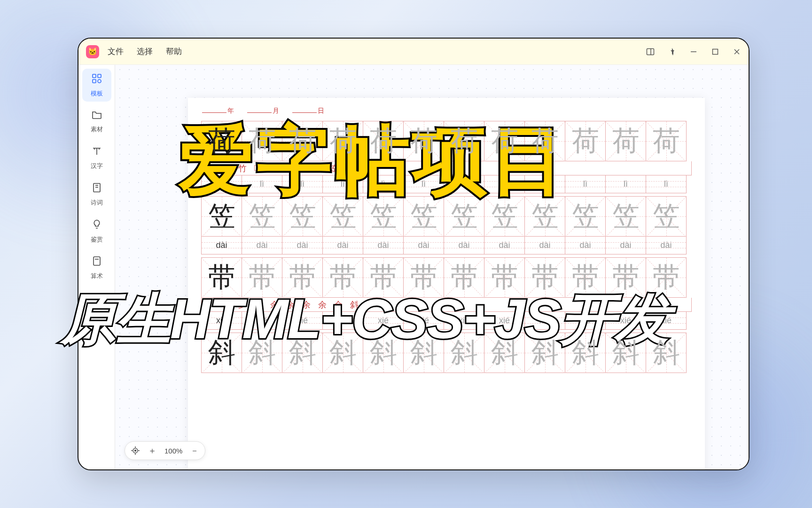  I want to click on titlebar: 🐱 文件 选择 帮助, so click(414, 52).